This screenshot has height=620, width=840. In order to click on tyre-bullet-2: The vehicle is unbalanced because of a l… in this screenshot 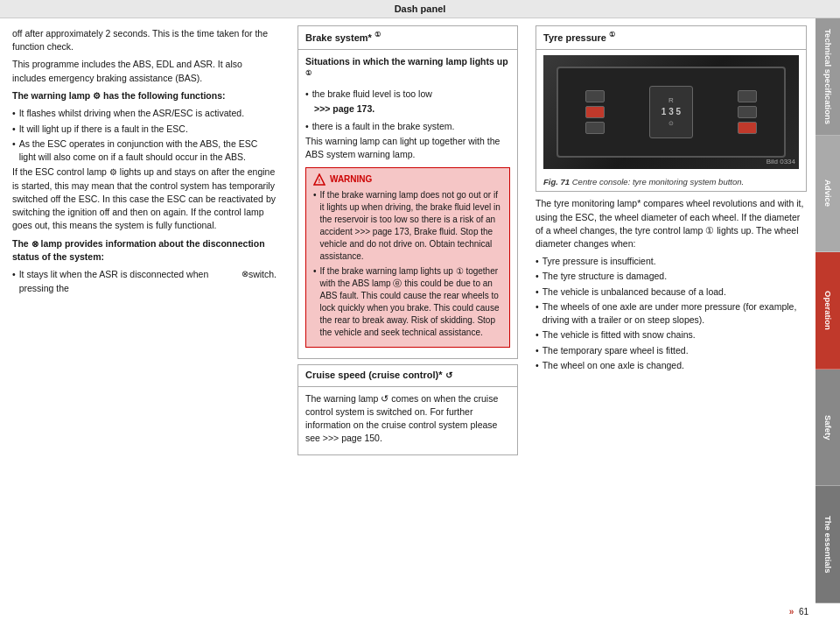, I will do `click(671, 292)`.